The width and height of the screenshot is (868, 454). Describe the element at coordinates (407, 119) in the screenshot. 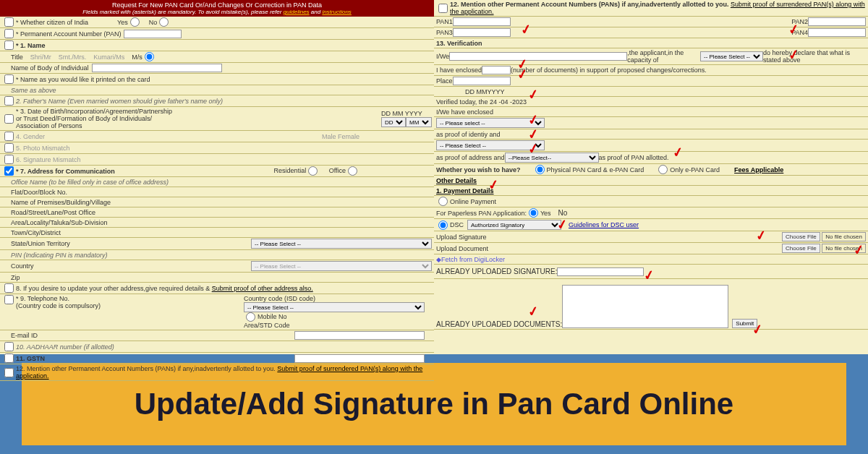

I see `dob-inputs: DD MM YYYY DDMM` at that location.